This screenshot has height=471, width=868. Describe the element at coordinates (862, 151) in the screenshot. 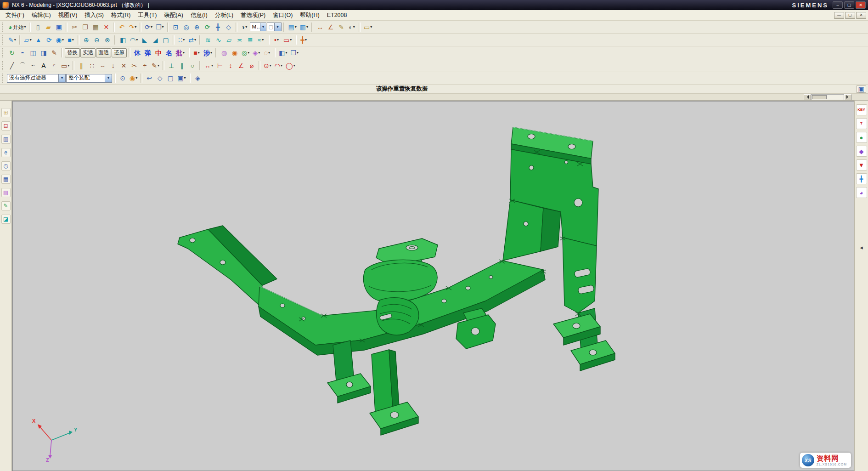

I see `effects-tab: ◆` at that location.